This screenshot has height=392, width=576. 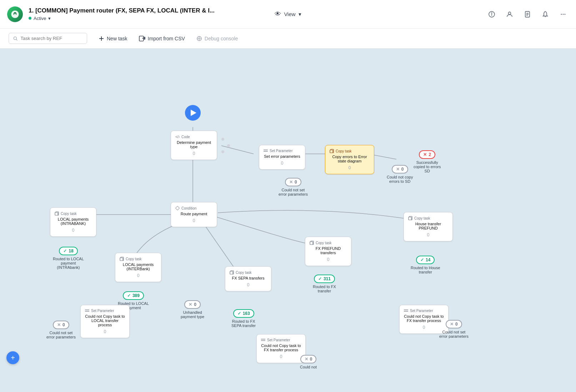 What do you see at coordinates (138, 267) in the screenshot?
I see `node-local-interbank: Copy task LOCAL payments (INTERBank) 0` at bounding box center [138, 267].